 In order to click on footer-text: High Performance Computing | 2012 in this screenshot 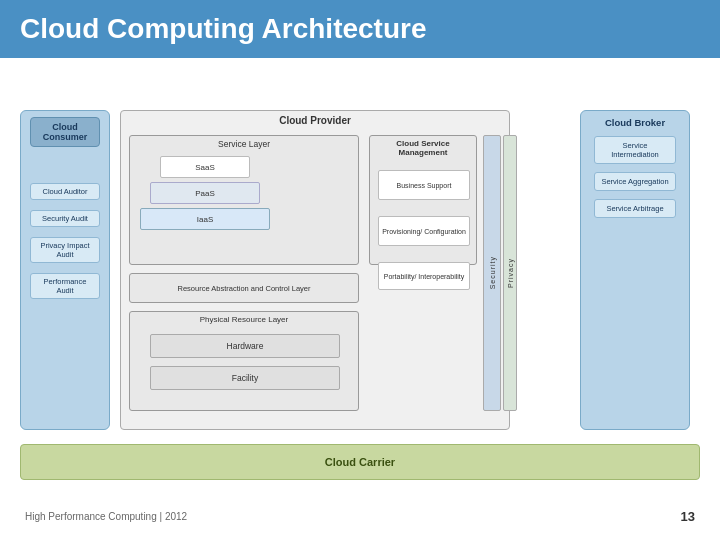, I will do `click(106, 516)`.